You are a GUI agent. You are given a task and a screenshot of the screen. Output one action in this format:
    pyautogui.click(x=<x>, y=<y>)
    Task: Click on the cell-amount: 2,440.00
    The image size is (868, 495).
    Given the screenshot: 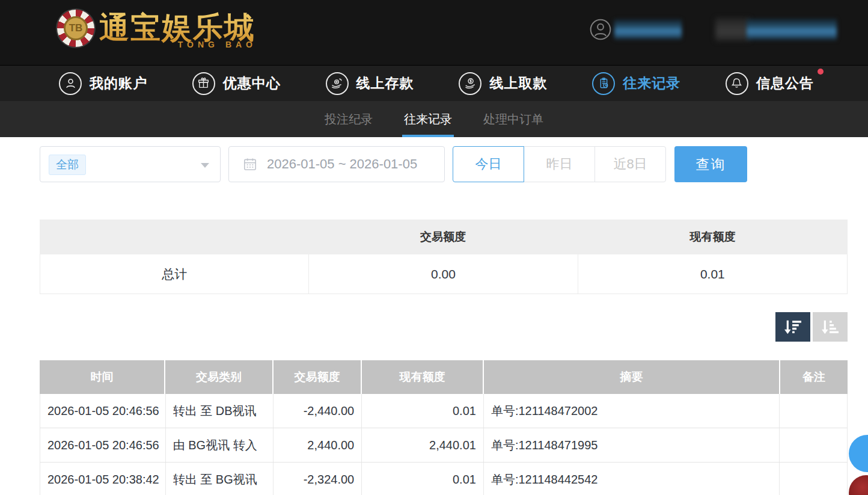 What is the action you would take?
    pyautogui.click(x=317, y=445)
    